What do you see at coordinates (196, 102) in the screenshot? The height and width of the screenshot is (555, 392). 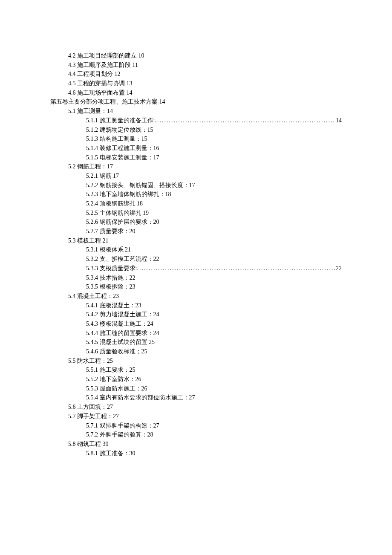 I see `toc-volume-5: 第五卷主要分部分项工程、施工技术方案 14` at bounding box center [196, 102].